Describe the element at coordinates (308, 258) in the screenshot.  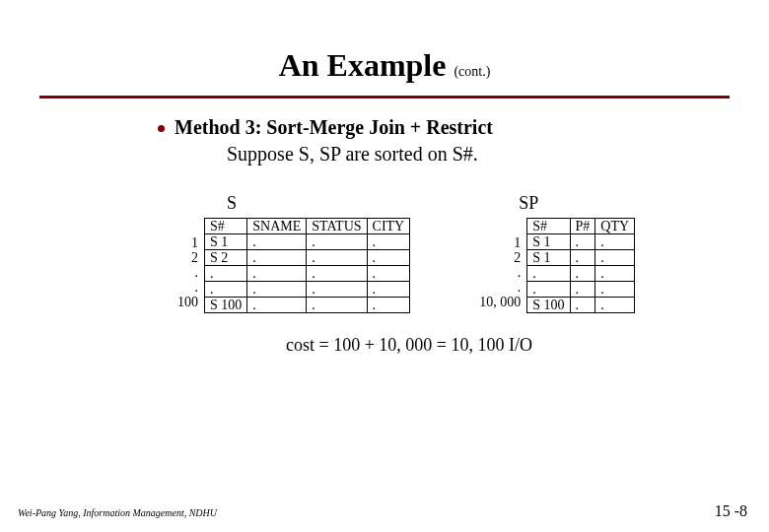
I see `table-row: S 2 . . .` at that location.